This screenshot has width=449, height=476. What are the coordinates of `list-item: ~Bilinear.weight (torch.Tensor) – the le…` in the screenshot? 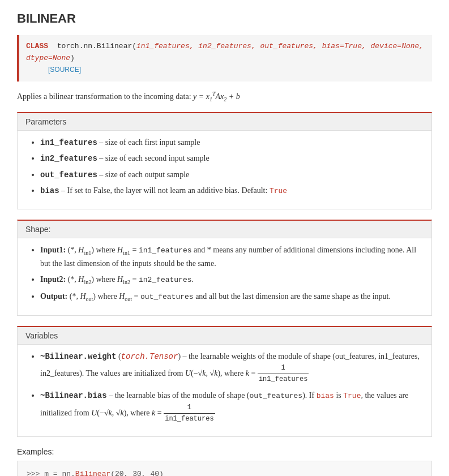 It's located at (231, 368).